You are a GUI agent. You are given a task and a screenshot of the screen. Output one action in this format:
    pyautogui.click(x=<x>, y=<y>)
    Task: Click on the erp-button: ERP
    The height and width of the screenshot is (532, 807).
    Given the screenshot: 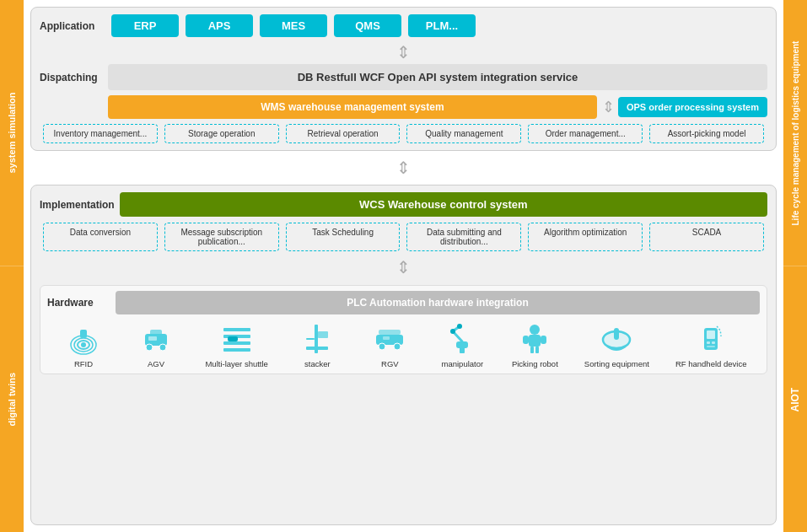 What is the action you would take?
    pyautogui.click(x=145, y=25)
    